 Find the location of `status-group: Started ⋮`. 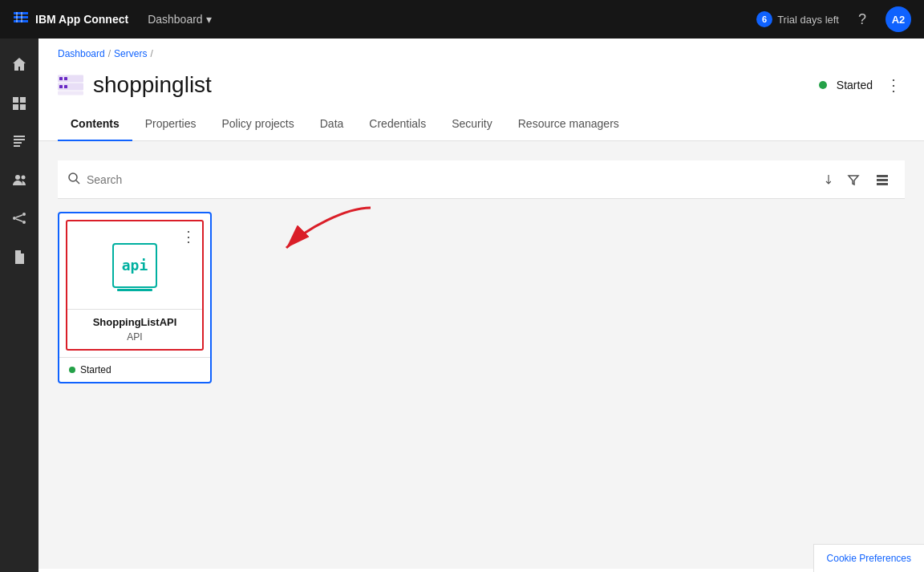

status-group: Started ⋮ is located at coordinates (861, 85).